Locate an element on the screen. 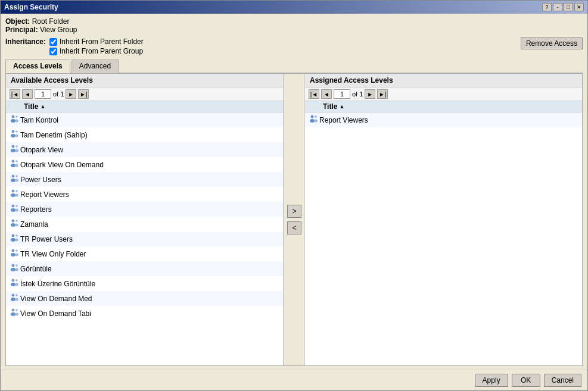 The image size is (588, 391). available-column-header: Title ▲ is located at coordinates (144, 107).